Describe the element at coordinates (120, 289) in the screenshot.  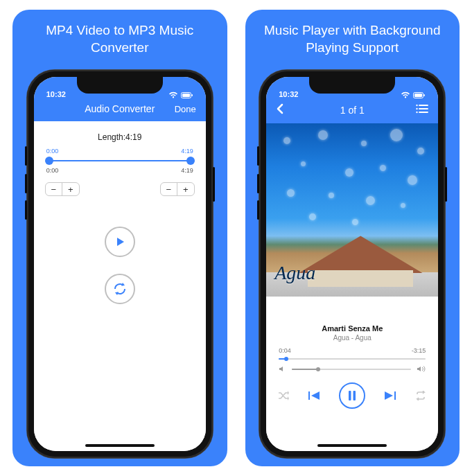
I see `refresh-icon` at that location.